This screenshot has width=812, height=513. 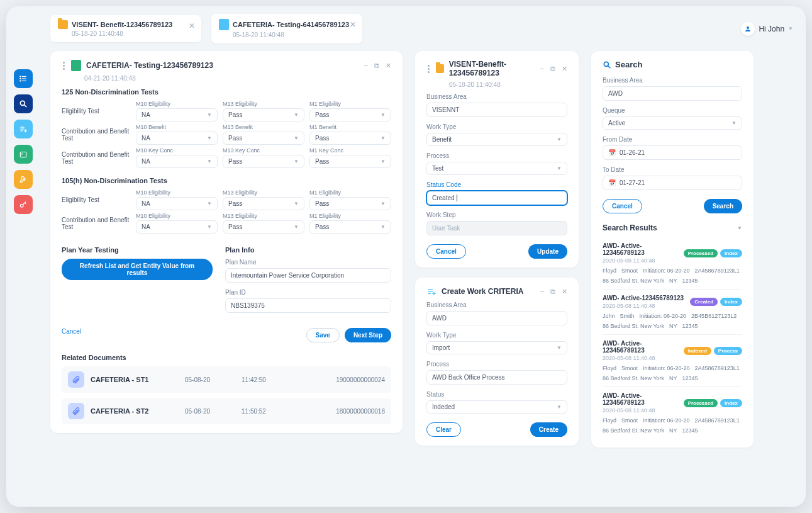 I want to click on plan-id-input: NBS139375, so click(x=308, y=306).